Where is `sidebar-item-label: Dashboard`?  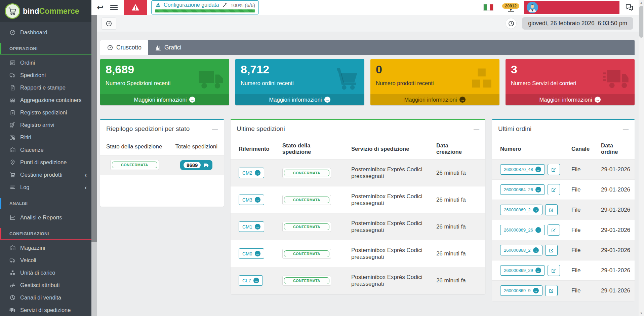
sidebar-item-label: Dashboard is located at coordinates (34, 32).